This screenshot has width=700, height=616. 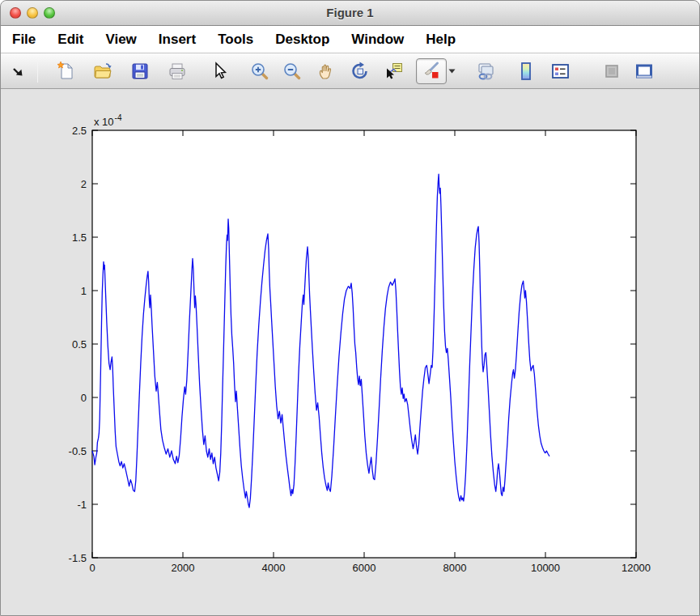 I want to click on edit-plot-pointer-icon, so click(x=219, y=71).